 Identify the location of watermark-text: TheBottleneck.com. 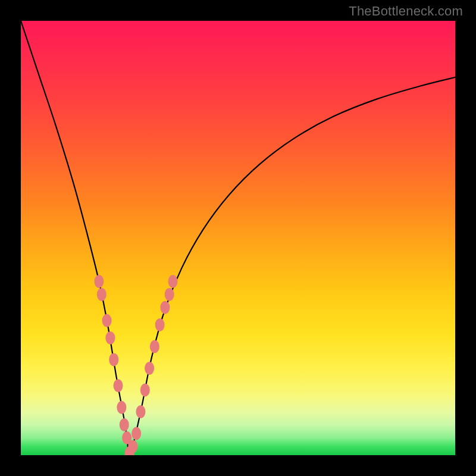
(406, 11).